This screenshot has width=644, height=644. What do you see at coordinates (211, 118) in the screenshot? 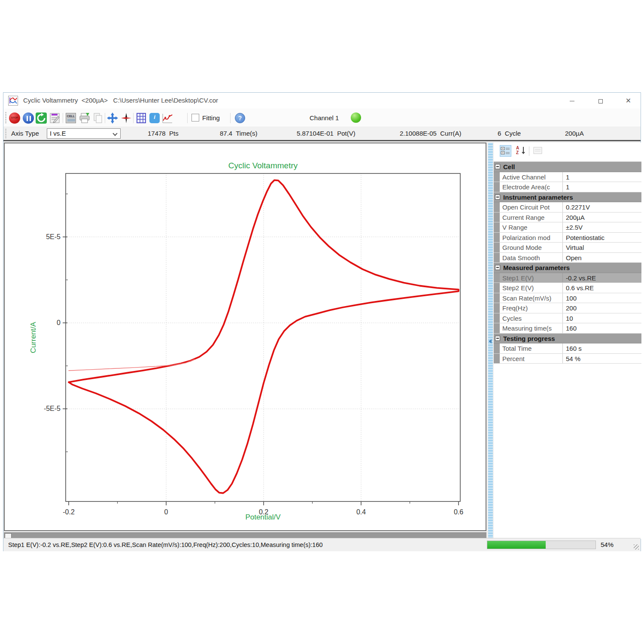
I see `fitting-label: Fitting` at bounding box center [211, 118].